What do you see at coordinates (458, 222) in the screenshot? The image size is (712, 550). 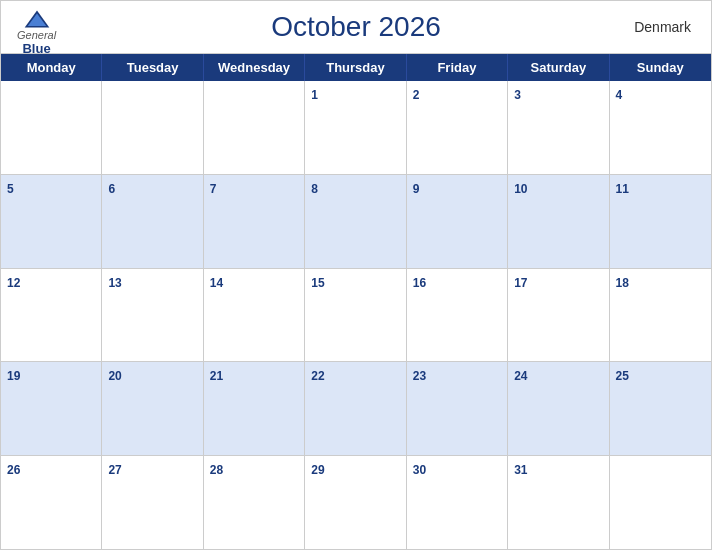 I see `day-cell: 9` at bounding box center [458, 222].